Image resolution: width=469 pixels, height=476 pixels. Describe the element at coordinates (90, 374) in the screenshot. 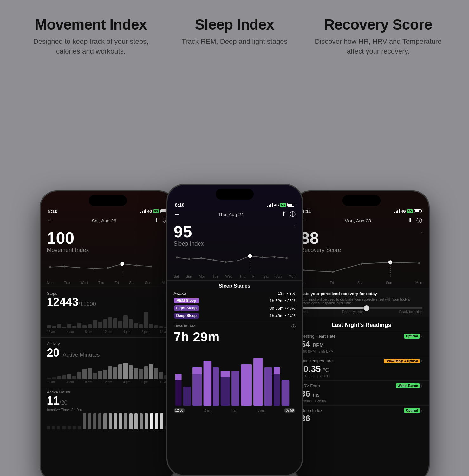

I see `ab9` at that location.